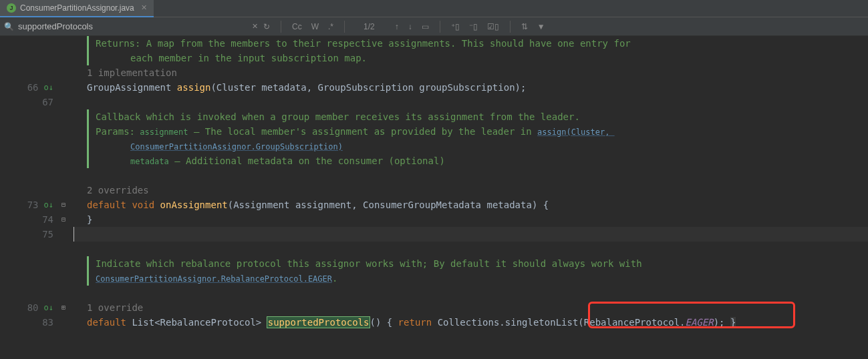 The width and height of the screenshot is (868, 359). Describe the element at coordinates (9, 27) in the screenshot. I see `search-icon: 🔍` at that location.